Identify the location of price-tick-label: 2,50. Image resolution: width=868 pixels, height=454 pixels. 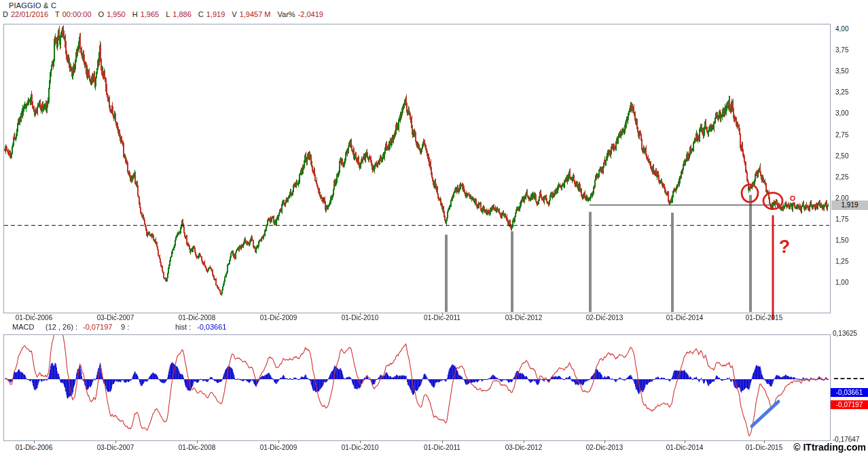
(842, 156).